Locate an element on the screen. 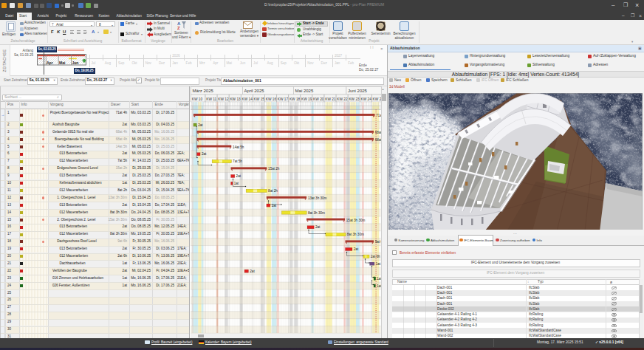  svg-text: 7at 5h is located at coordinates (238, 161).